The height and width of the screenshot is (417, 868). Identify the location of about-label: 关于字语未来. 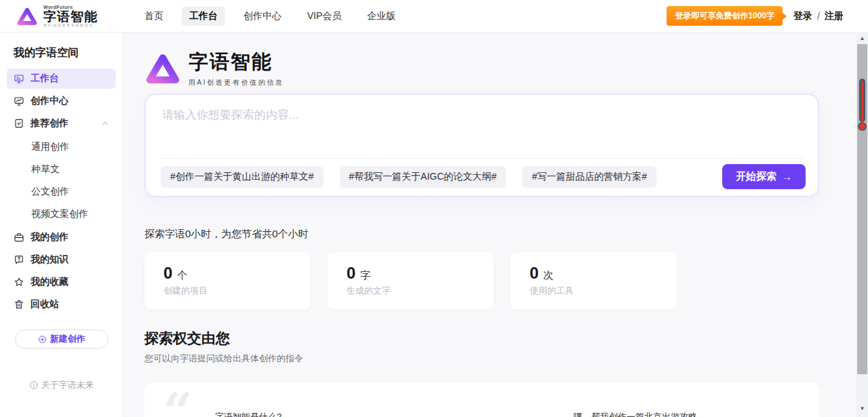
(68, 385).